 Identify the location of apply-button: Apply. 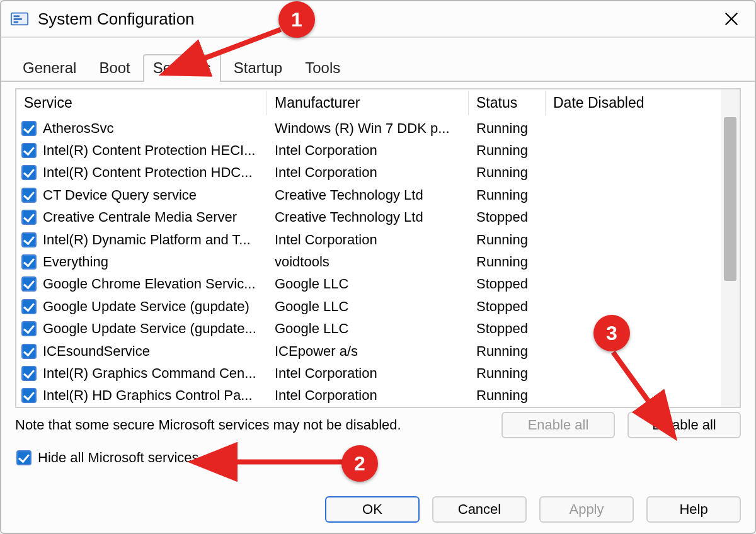
(587, 509).